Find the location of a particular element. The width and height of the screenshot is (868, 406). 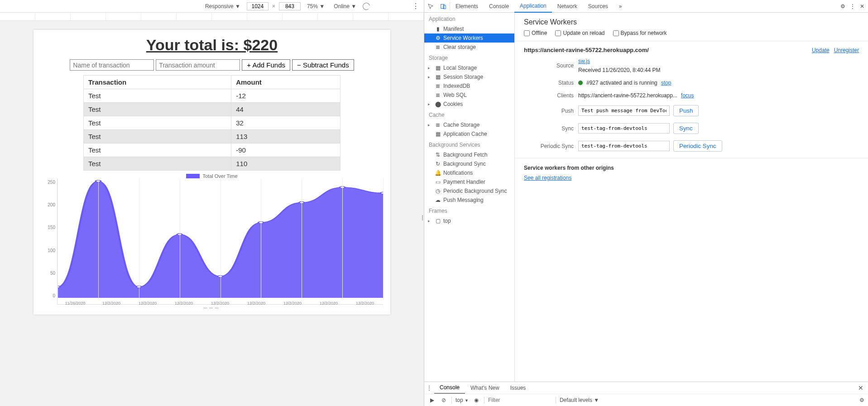

close-devtools-icon: ✕ is located at coordinates (862, 6).